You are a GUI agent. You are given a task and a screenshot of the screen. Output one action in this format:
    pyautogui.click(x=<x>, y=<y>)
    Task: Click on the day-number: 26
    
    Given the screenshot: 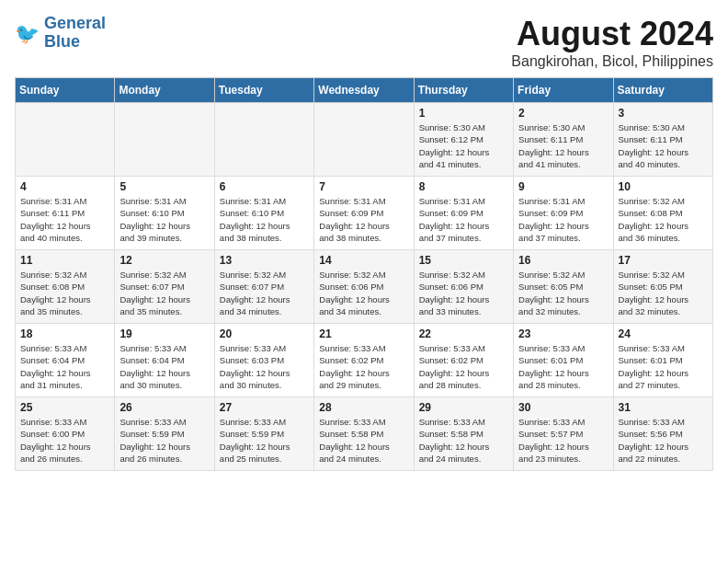 What is the action you would take?
    pyautogui.click(x=164, y=408)
    